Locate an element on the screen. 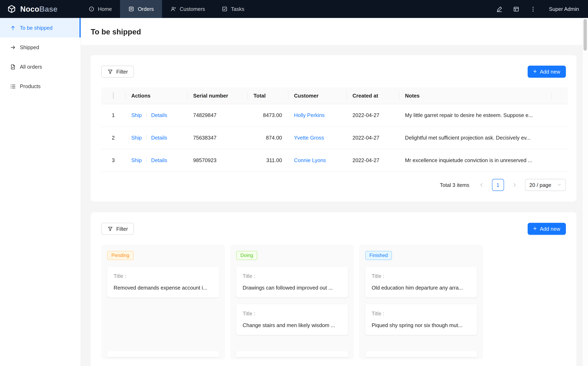 This screenshot has width=588, height=366. column-header-actions: Actions is located at coordinates (156, 96).